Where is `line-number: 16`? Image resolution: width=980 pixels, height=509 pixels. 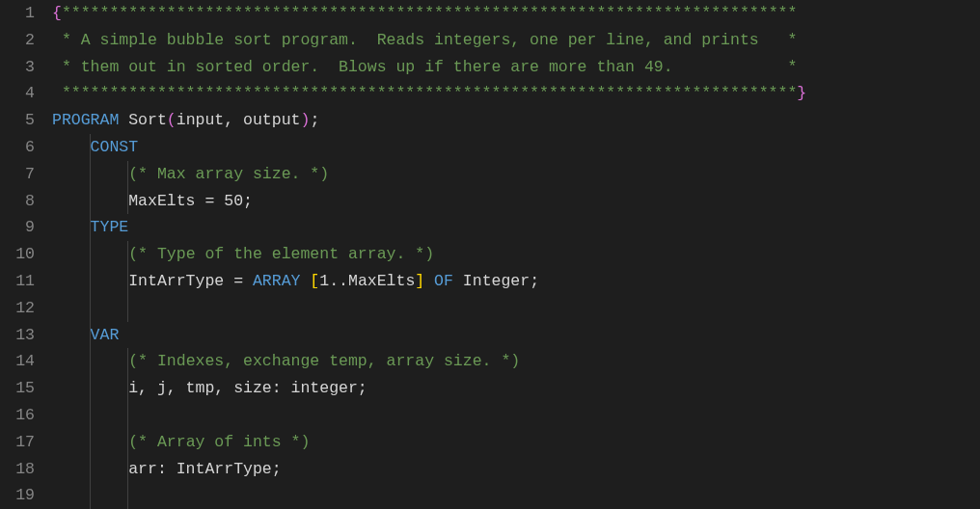
line-number: 16 is located at coordinates (21, 415).